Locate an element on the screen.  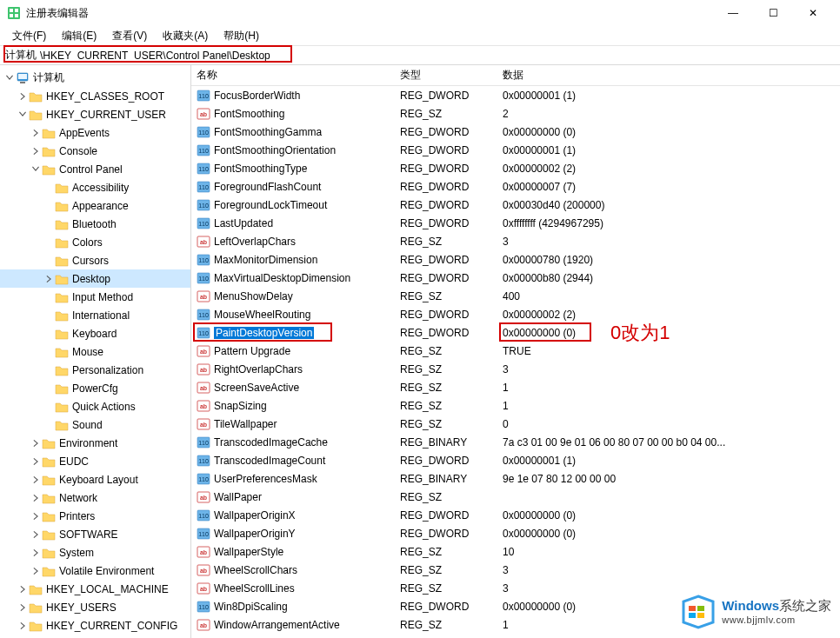
tree-item-sound: Sound is located at coordinates (96, 424).